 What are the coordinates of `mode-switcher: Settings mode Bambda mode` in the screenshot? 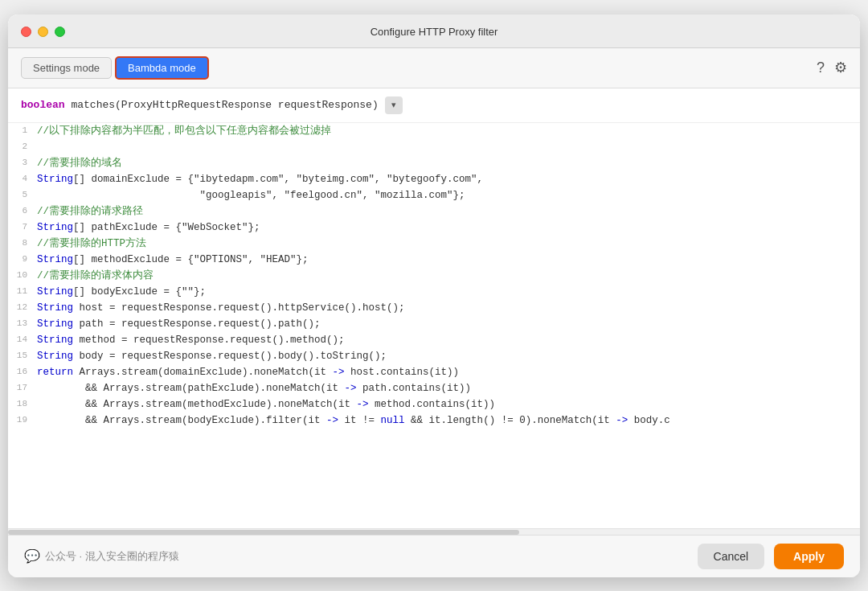 It's located at (115, 68).